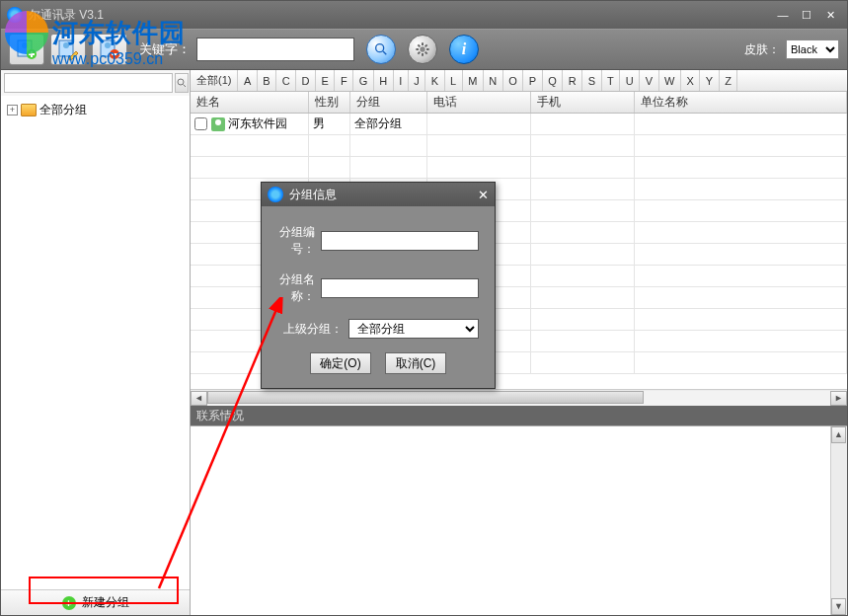  I want to click on alpha-A: A, so click(247, 81).